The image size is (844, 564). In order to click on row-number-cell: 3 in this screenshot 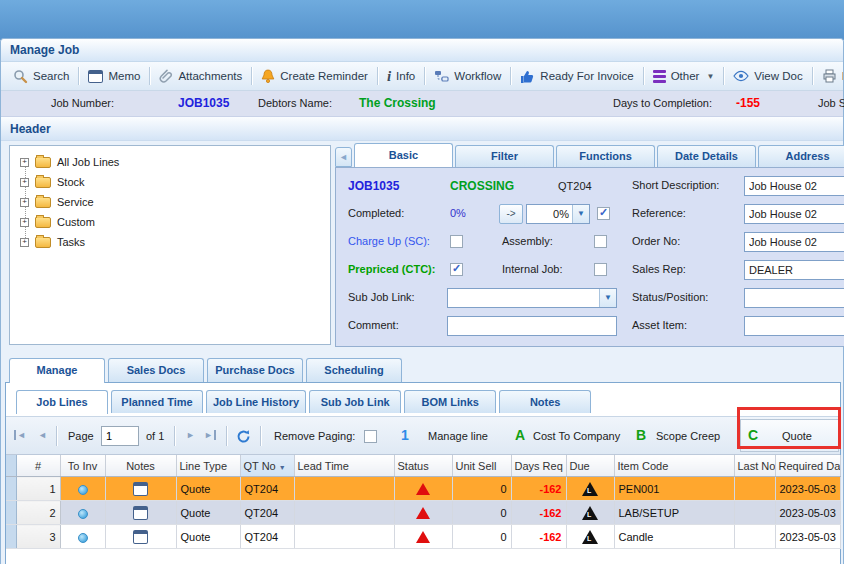, I will do `click(38, 537)`.